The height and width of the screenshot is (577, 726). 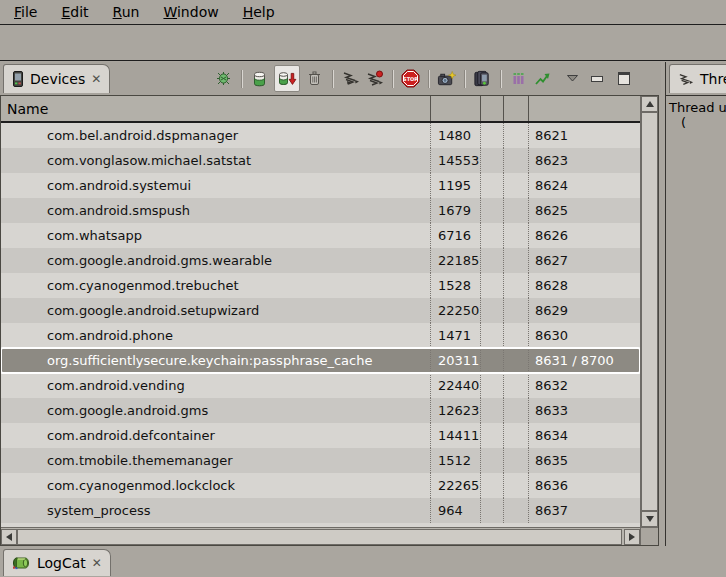 What do you see at coordinates (56, 78) in the screenshot?
I see `tab-devices: Devices ✕` at bounding box center [56, 78].